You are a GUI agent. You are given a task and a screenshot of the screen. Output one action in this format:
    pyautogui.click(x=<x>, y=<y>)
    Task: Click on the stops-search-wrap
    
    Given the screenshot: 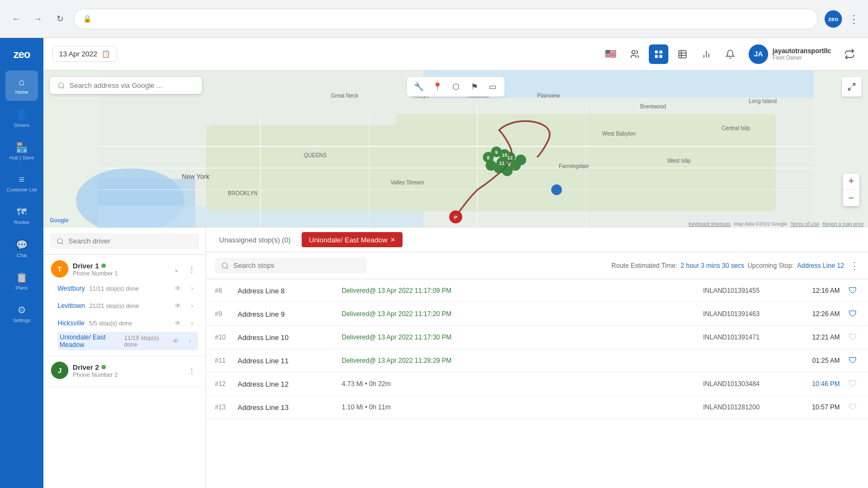 What is the action you would take?
    pyautogui.click(x=291, y=266)
    